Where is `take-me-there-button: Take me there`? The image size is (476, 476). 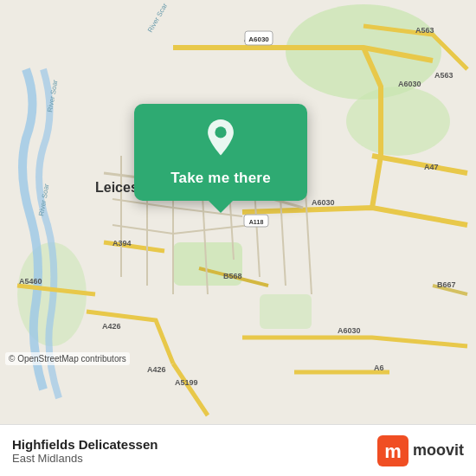 take-me-there-button: Take me there is located at coordinates (221, 178).